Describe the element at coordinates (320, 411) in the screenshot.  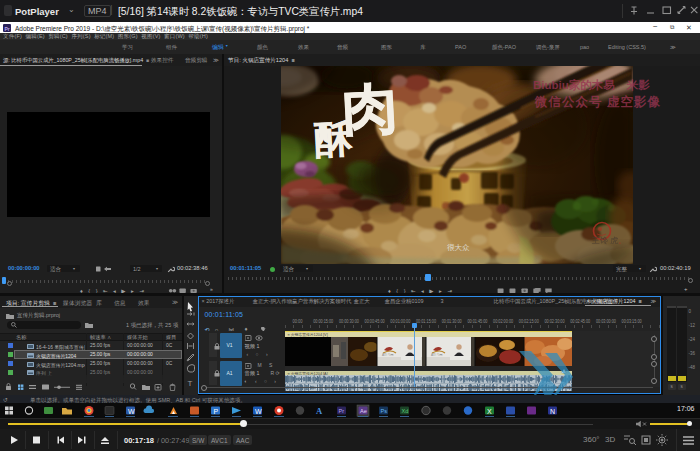
I see `svg-text: A` at that location.